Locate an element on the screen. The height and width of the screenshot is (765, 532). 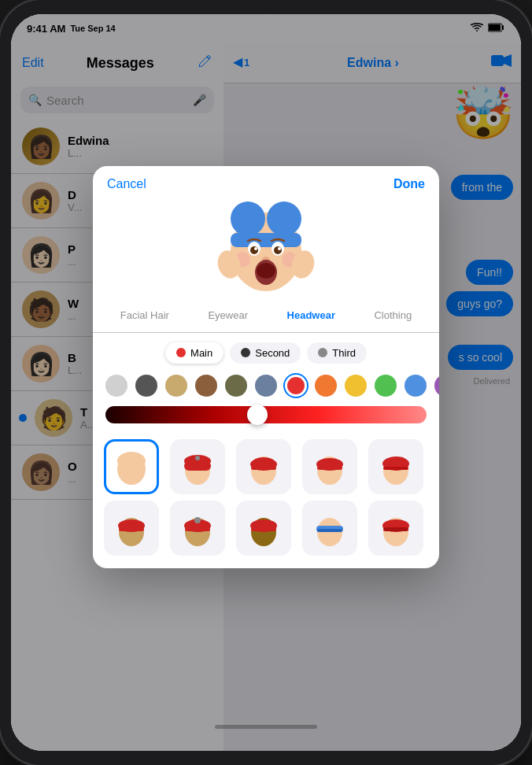
cancel-button: Cancel is located at coordinates (127, 184).